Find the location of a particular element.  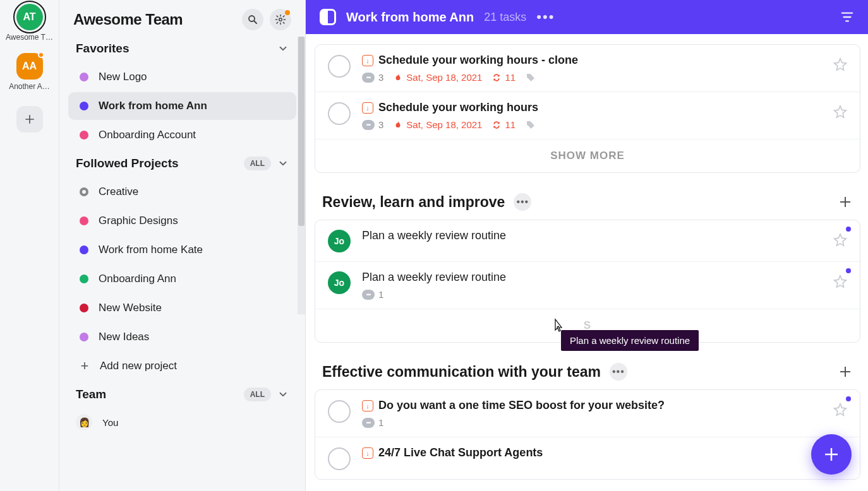

task-row: ↓ Do you want a one time SEO boost for y… is located at coordinates (588, 414).